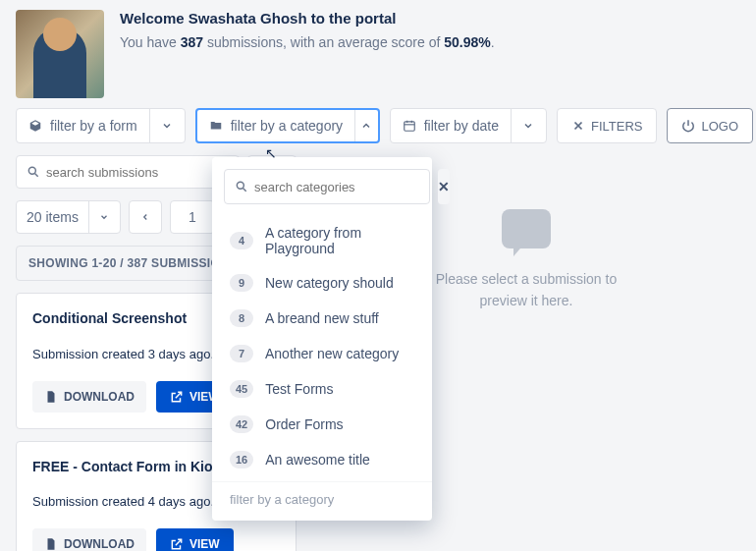 The width and height of the screenshot is (756, 551). I want to click on dropdown-item: 16An awesome title, so click(322, 460).